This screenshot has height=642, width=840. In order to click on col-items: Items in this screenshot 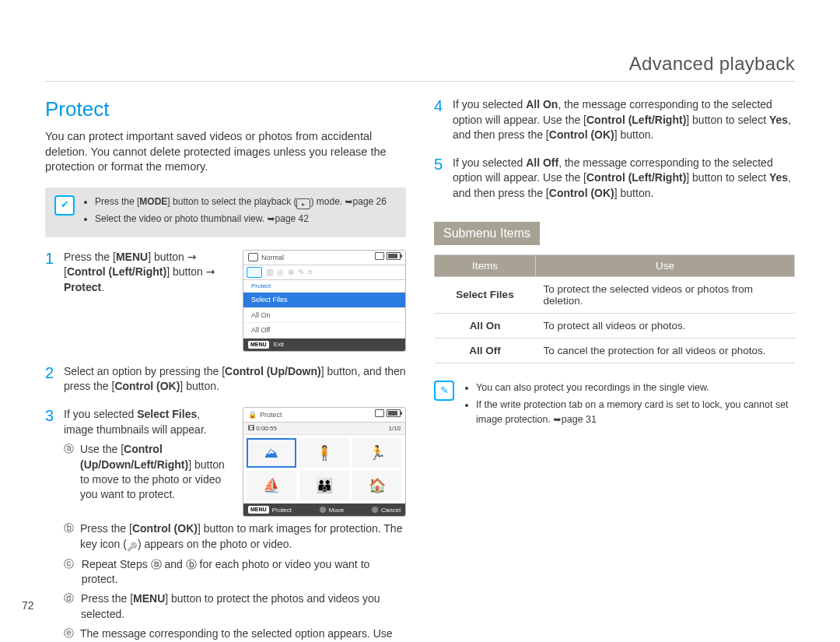, I will do `click(485, 265)`.